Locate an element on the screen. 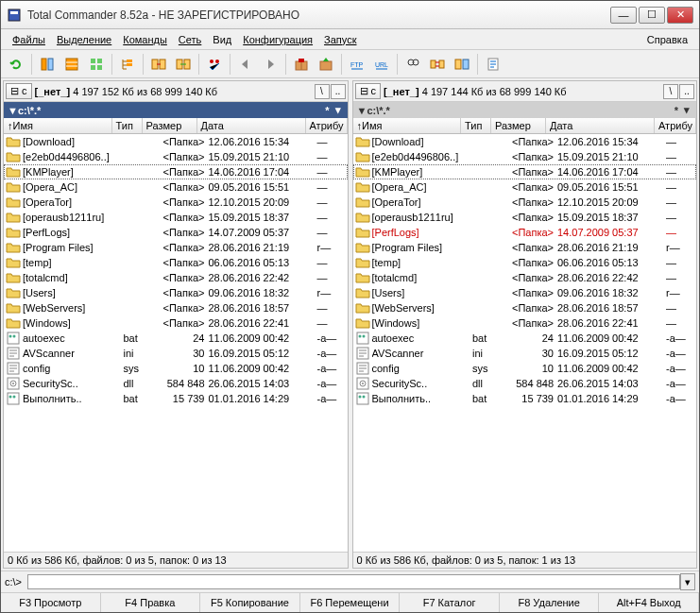 The image size is (700, 613). altf4-exit: Alt+F4 Выход is located at coordinates (649, 603).